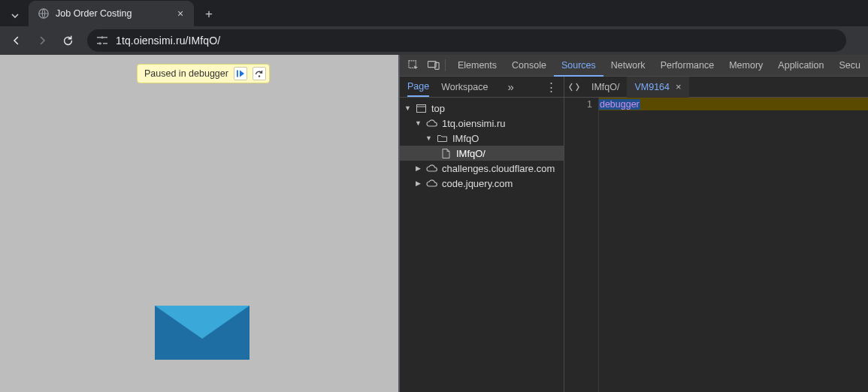  What do you see at coordinates (574, 87) in the screenshot?
I see `file-nav-icon` at bounding box center [574, 87].